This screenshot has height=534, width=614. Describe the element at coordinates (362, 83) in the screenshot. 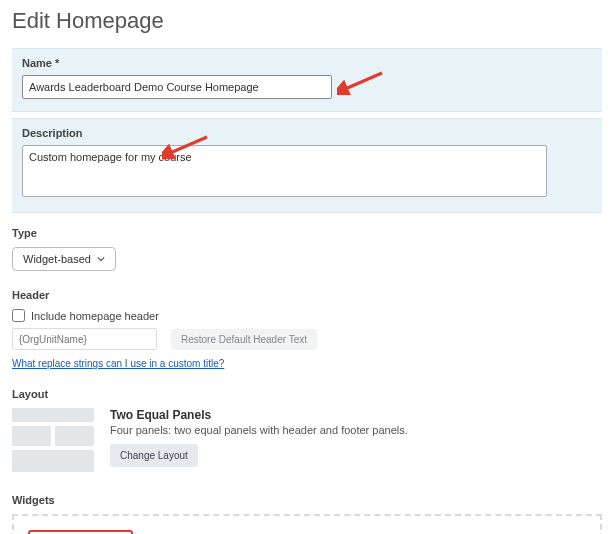

I see `arrow-icon` at that location.